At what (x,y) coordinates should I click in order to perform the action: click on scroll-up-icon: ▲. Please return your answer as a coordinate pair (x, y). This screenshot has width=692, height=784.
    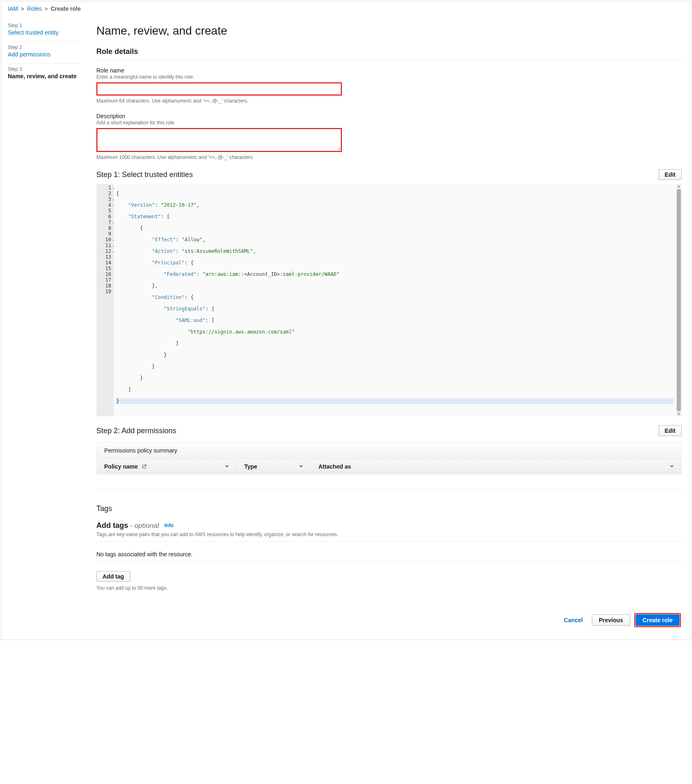
    Looking at the image, I should click on (679, 186).